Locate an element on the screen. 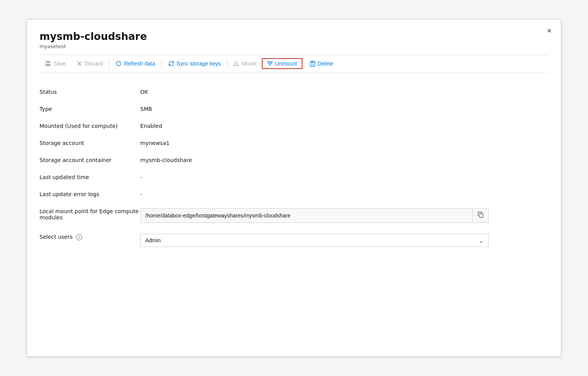  unmount-button: Unmount is located at coordinates (282, 64).